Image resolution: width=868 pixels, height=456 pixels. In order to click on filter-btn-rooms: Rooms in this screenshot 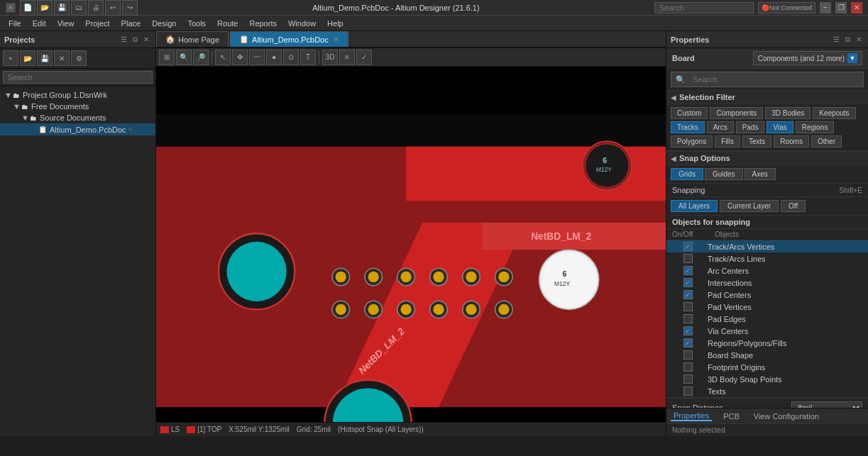, I will do `click(791, 142)`.